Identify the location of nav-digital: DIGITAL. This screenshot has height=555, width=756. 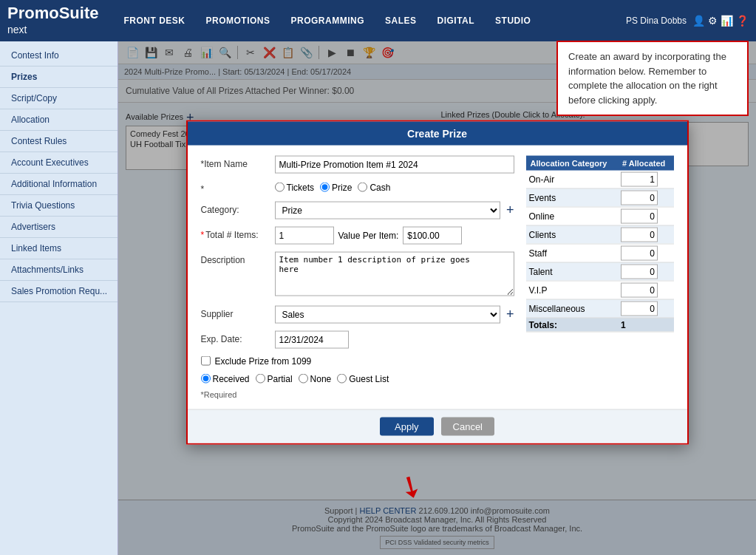
(457, 21).